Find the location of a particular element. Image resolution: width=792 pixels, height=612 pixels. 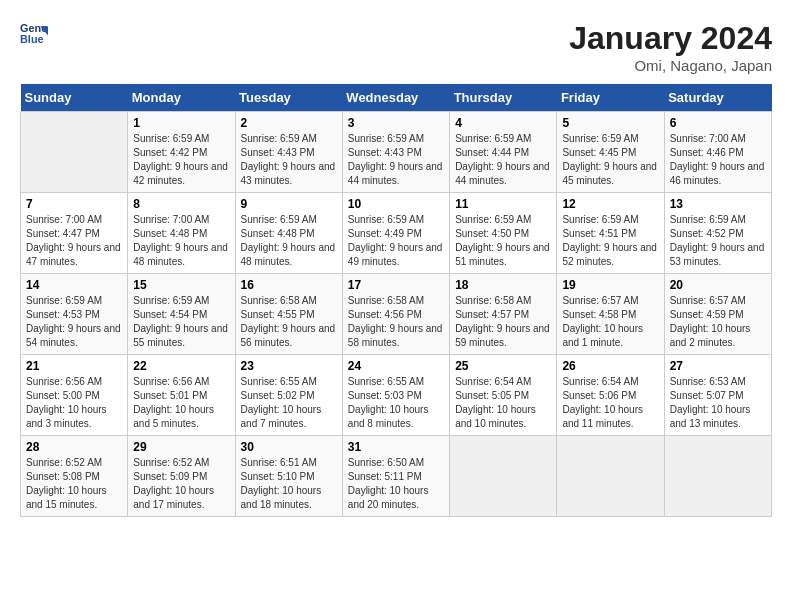

day-info: Sunrise: 6:59 AMSunset: 4:54 PMDaylight:… is located at coordinates (181, 322).